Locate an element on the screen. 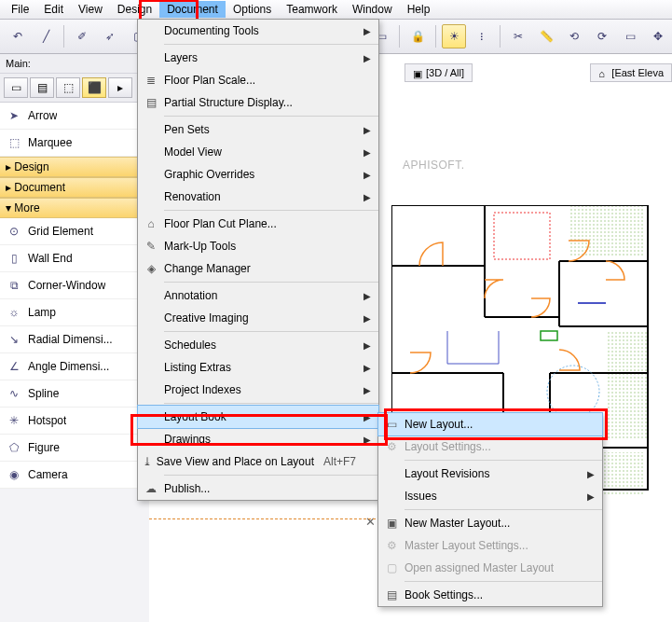  tool-item-1: ▯Wall End is located at coordinates (75, 259).